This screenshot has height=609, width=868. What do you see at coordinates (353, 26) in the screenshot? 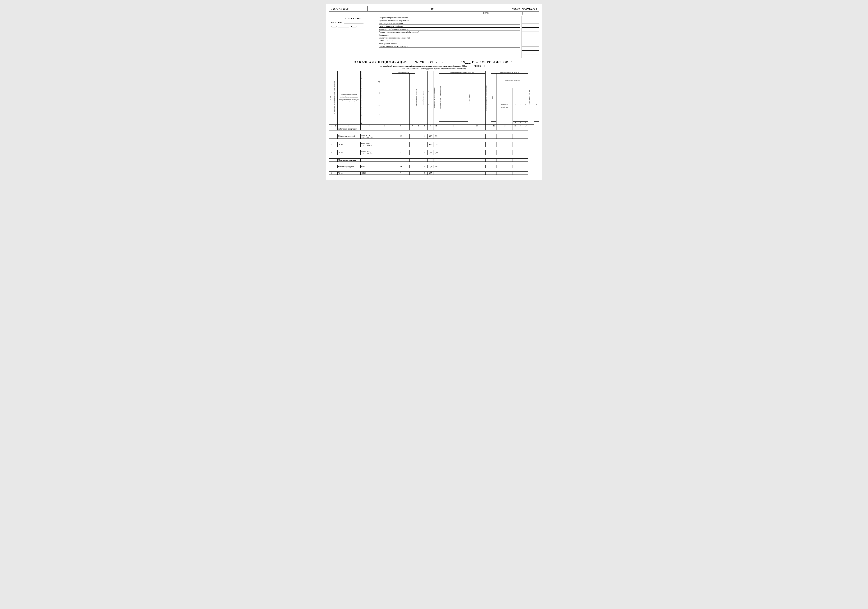
I see `date-line: « » 19 г.` at bounding box center [353, 26].